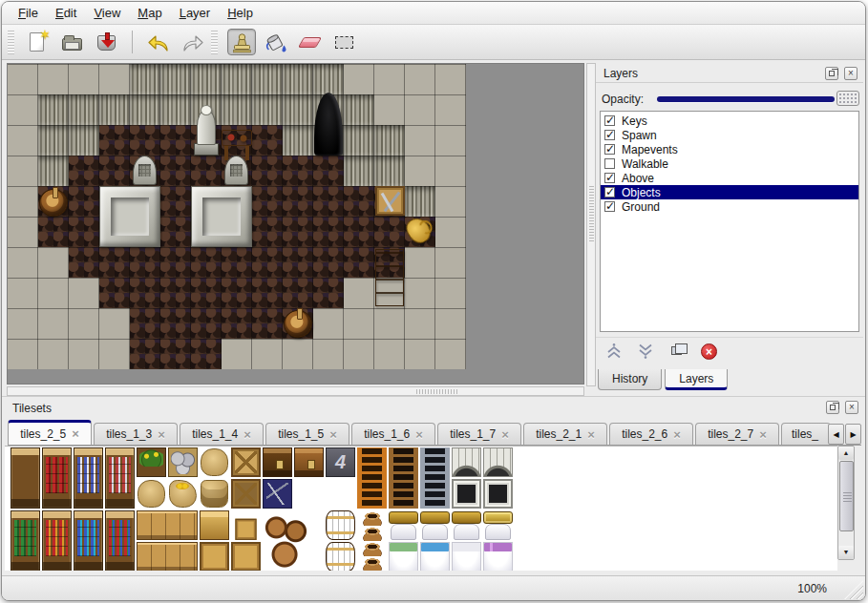 This screenshot has height=603, width=868. Describe the element at coordinates (846, 453) in the screenshot. I see `scroll-up-button: ▲` at that location.